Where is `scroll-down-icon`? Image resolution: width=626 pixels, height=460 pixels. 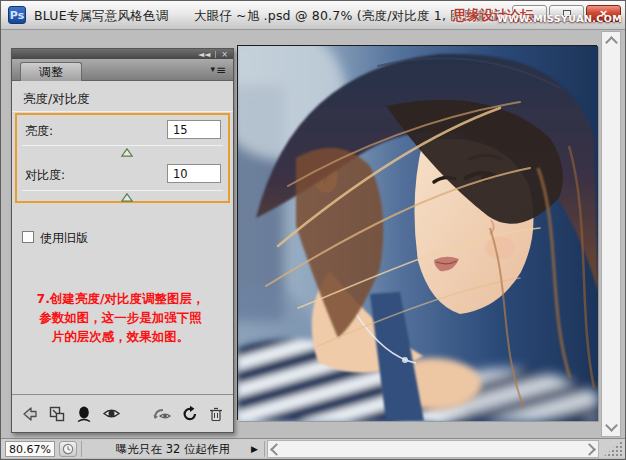
scroll-down-icon is located at coordinates (612, 426).